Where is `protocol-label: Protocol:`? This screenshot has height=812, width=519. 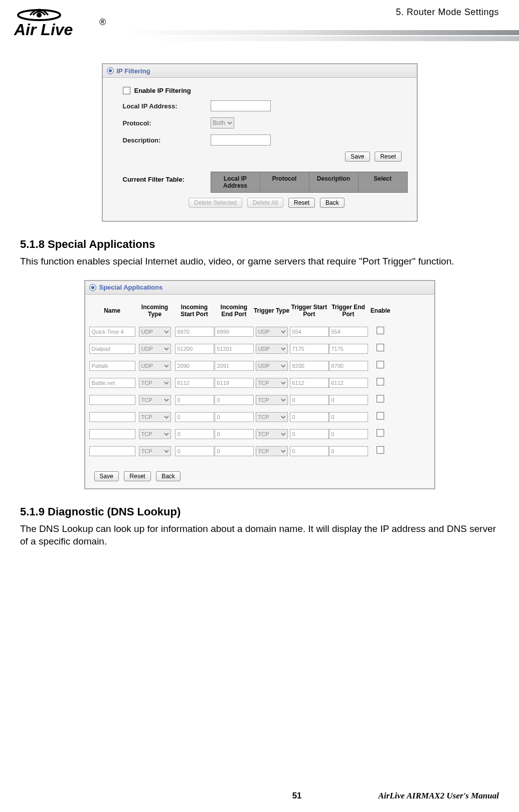 protocol-label: Protocol: is located at coordinates (166, 123).